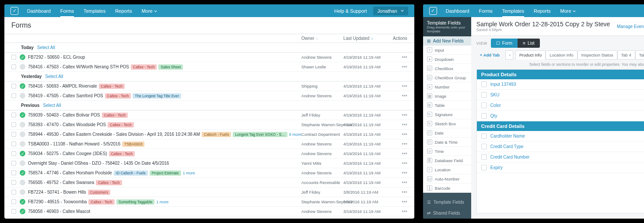 The image size is (644, 223). Describe the element at coordinates (209, 135) in the screenshot. I see `table-row: 758944 - 49530 - Caltex Eastern Creeksid…` at that location.